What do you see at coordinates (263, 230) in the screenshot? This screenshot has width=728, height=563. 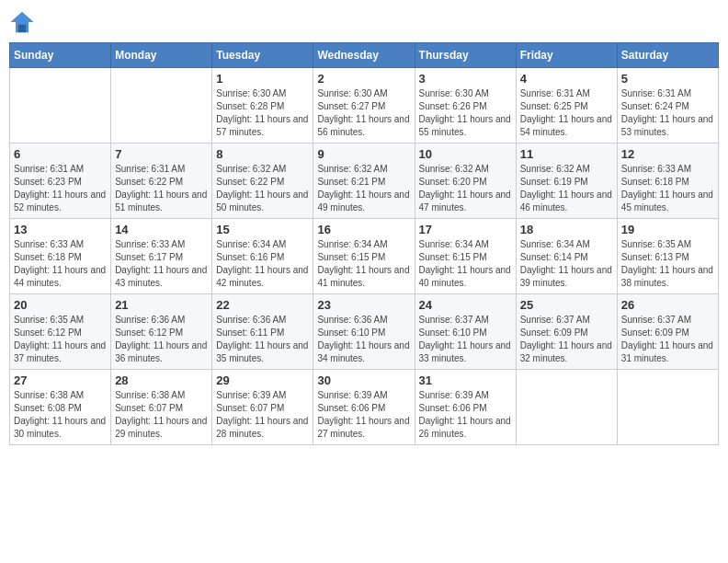 I see `day-number: 15` at bounding box center [263, 230].